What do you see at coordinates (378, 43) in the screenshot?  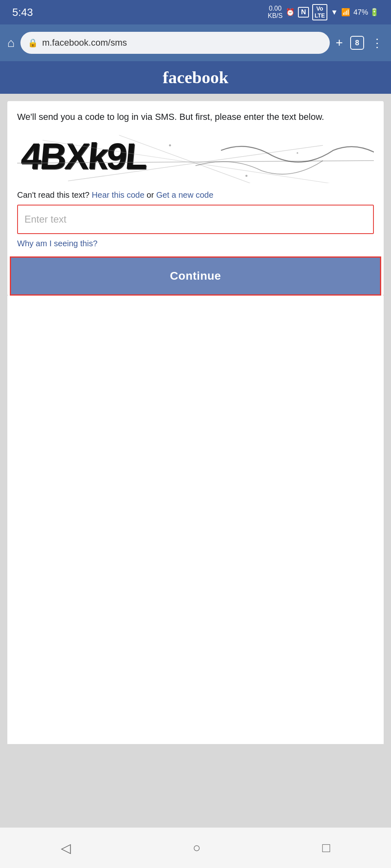 I see `menu-button: ⋮` at bounding box center [378, 43].